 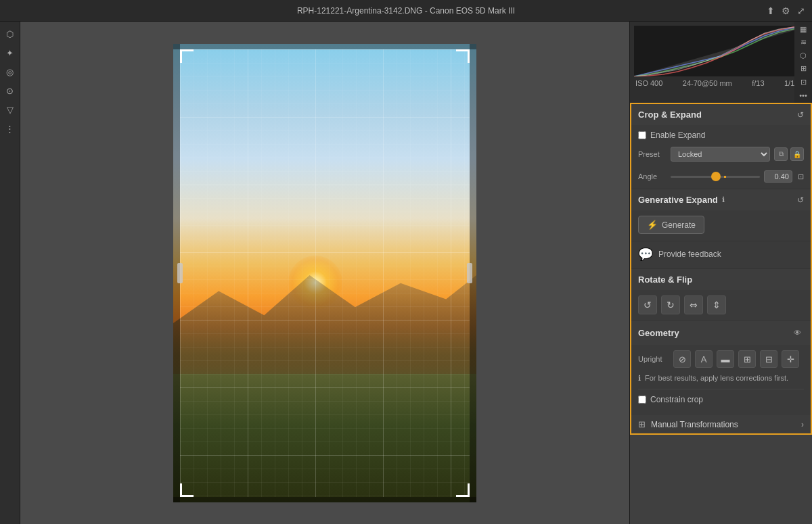 What do you see at coordinates (652, 176) in the screenshot?
I see `angle-label: Angle` at bounding box center [652, 176].